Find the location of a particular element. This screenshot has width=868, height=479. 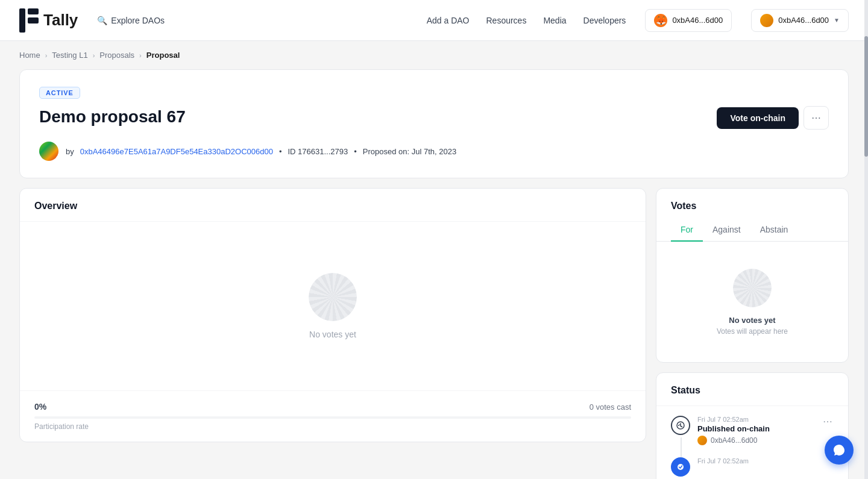

participation-label: Participation rate is located at coordinates (333, 427).